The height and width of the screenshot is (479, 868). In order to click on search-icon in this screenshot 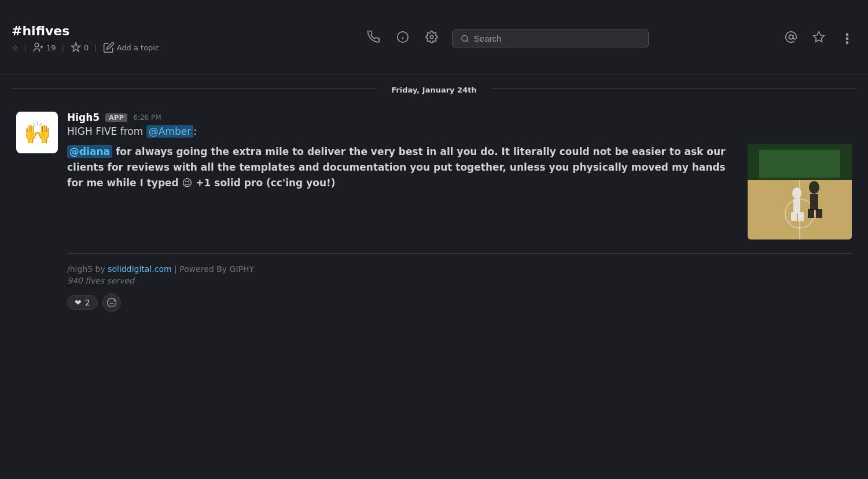, I will do `click(465, 39)`.